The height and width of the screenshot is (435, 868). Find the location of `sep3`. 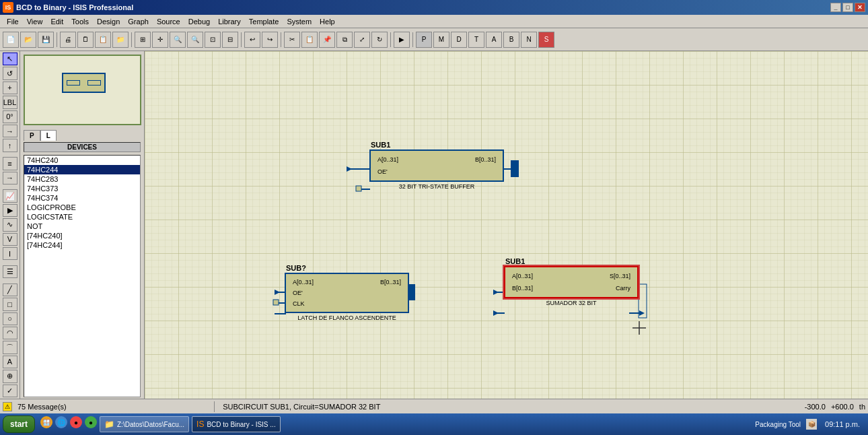

sep3 is located at coordinates (241, 40).